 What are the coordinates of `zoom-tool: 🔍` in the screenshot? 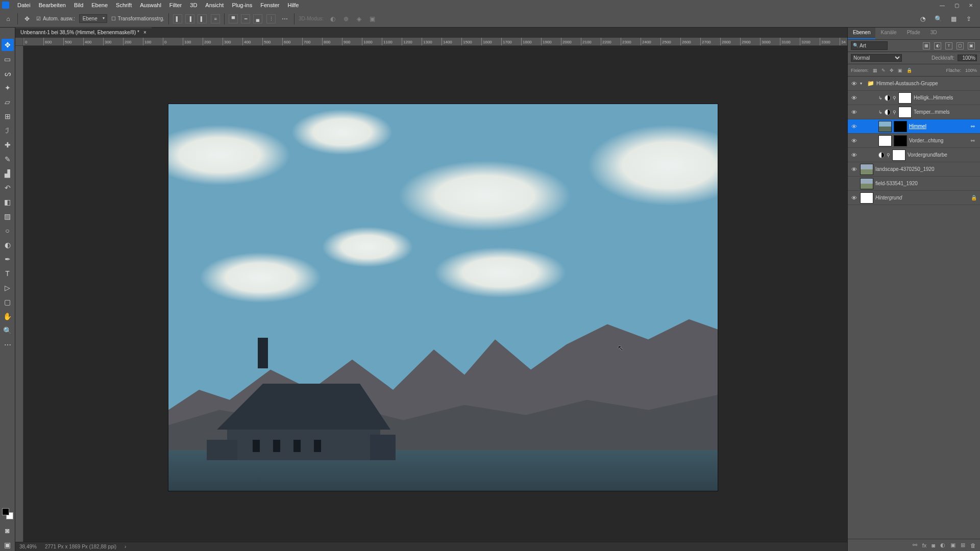 It's located at (8, 331).